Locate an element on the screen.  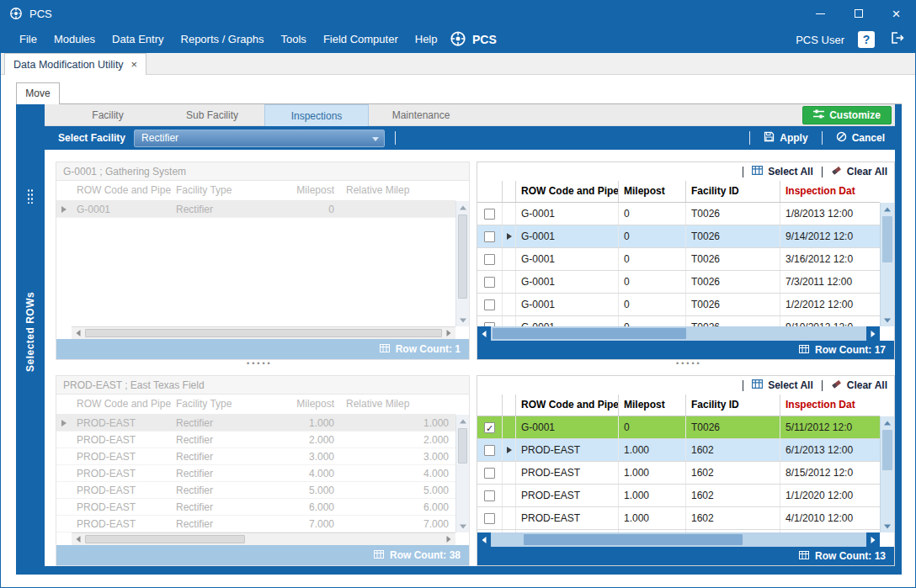
user-menu: PCS User is located at coordinates (820, 40).